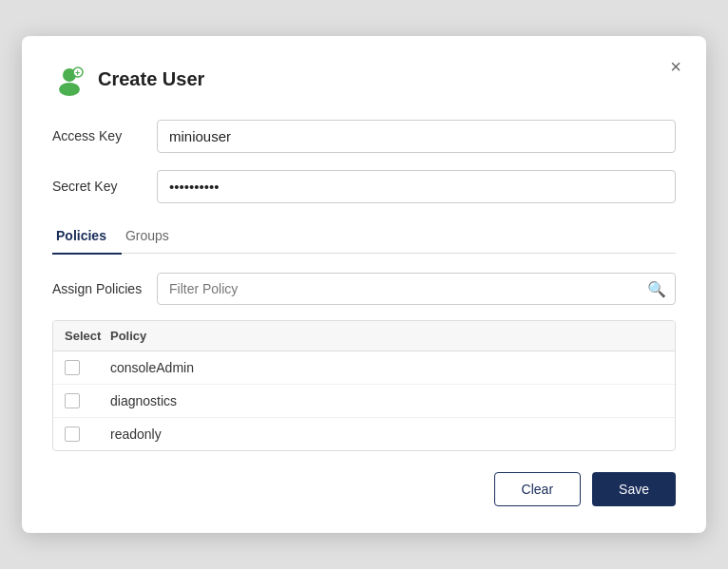  What do you see at coordinates (387, 368) in the screenshot?
I see `policy-name: consoleAdmin` at bounding box center [387, 368].